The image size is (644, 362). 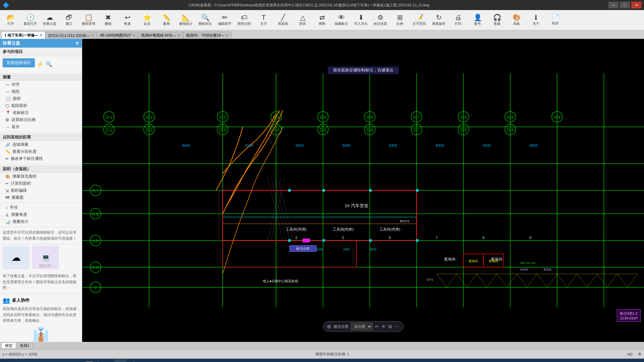 What do you see at coordinates (363, 326) in the screenshot?
I see `annotation-toolbar: ⊞ 标注分类 未分类 ✏ ✛ ⧉ ⋯` at bounding box center [363, 326].